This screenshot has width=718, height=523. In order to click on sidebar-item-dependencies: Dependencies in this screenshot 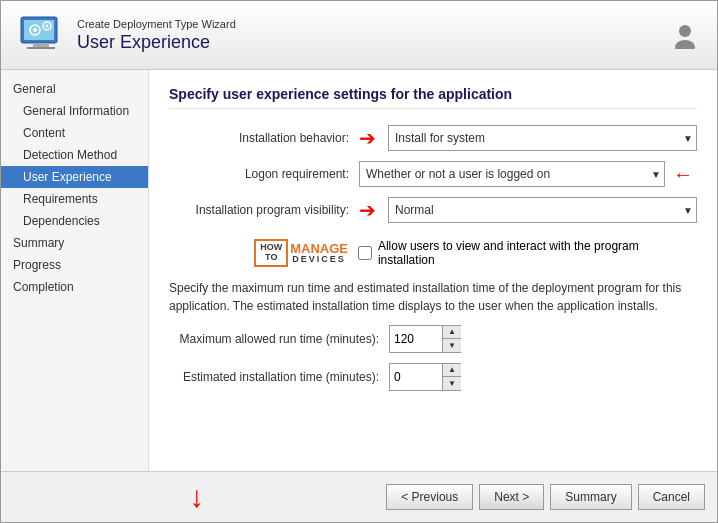, I will do `click(74, 221)`.